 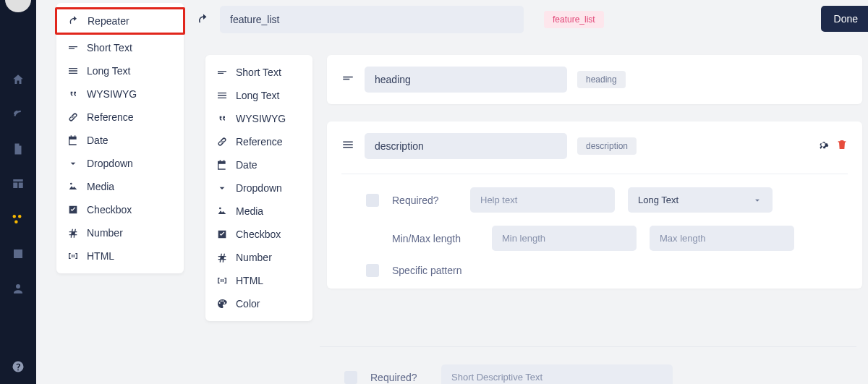 What do you see at coordinates (532, 20) in the screenshot?
I see `repeater-header-row: feature_list Done` at bounding box center [532, 20].